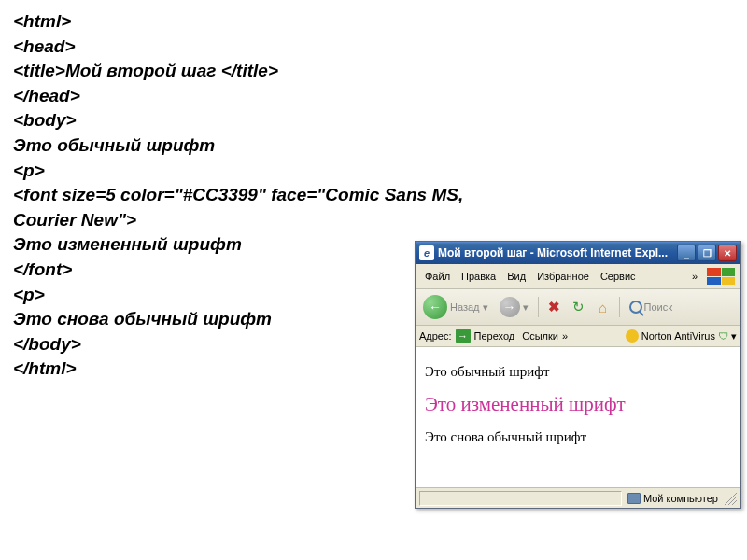  What do you see at coordinates (678, 336) in the screenshot?
I see `norton-label: Norton AntiVirus` at bounding box center [678, 336].